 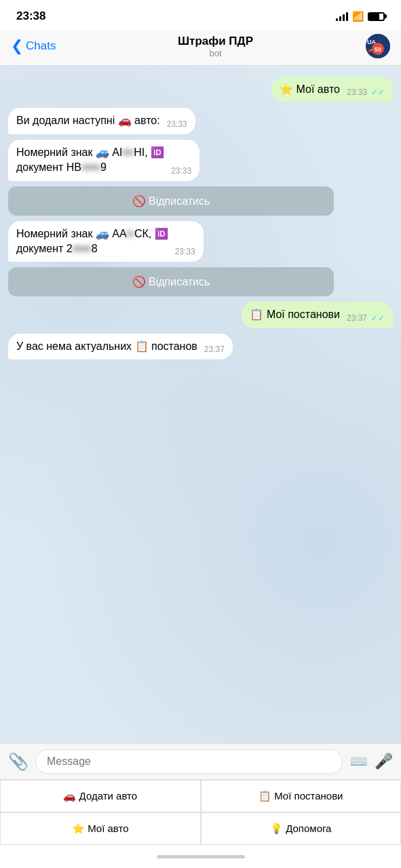 What do you see at coordinates (88, 121) in the screenshot?
I see `message-text: Ви додали наступні 🚗 авто:` at bounding box center [88, 121].